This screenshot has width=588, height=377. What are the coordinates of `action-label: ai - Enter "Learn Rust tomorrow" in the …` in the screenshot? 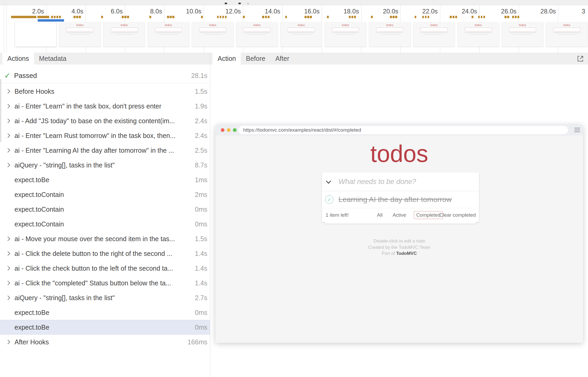 It's located at (105, 136).